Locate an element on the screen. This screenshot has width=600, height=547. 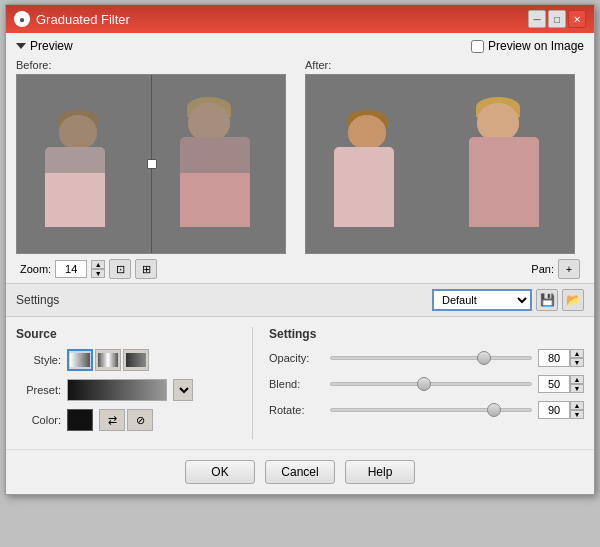
preview-on-image: Preview on Image is located at coordinates (528, 46).